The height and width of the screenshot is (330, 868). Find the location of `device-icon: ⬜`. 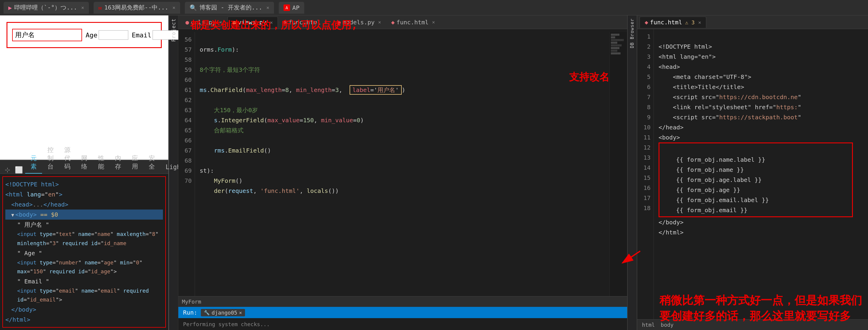

device-icon: ⬜ is located at coordinates (19, 170).